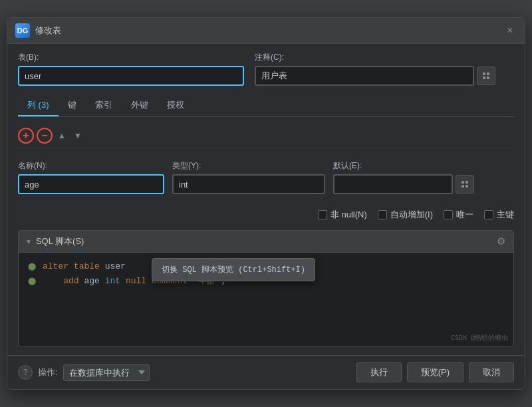 This screenshot has height=407, width=532. I want to click on comment-expand-button, so click(486, 76).